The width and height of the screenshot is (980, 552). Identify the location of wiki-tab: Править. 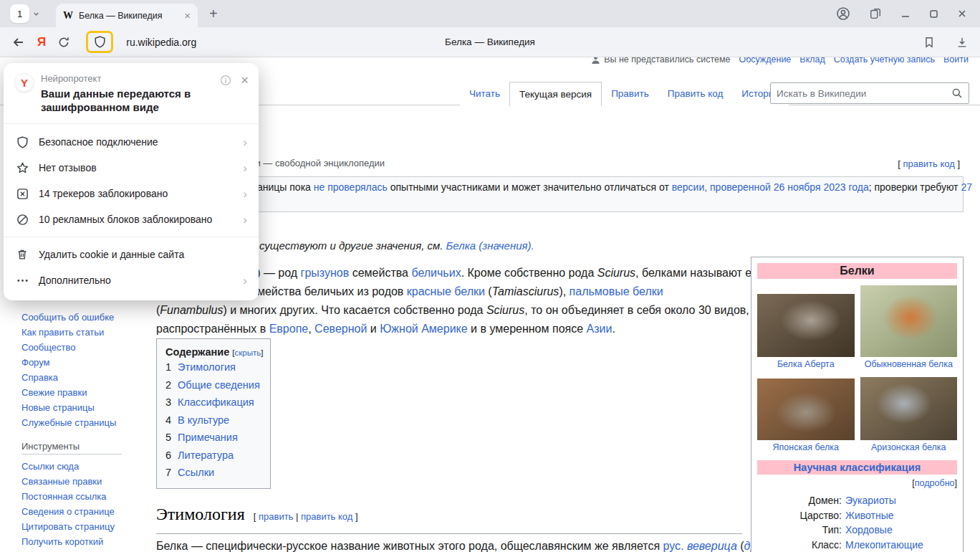
(630, 93).